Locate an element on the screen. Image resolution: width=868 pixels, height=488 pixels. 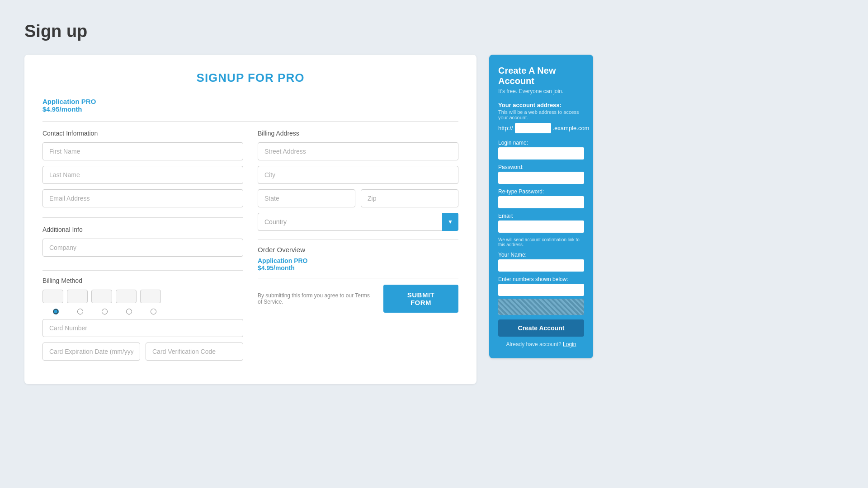
panel-email-input is located at coordinates (541, 227).